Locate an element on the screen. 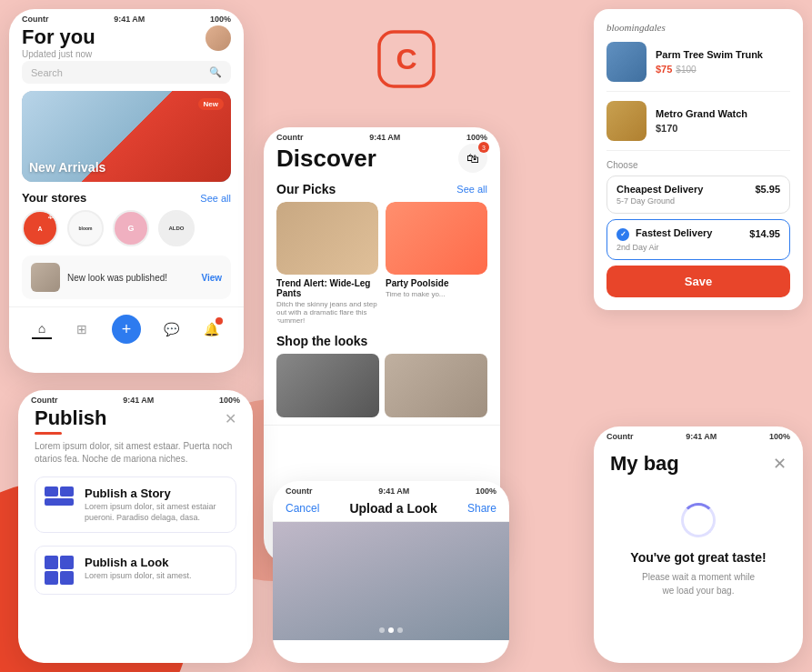 This screenshot has width=812, height=672. discover-title: Discover is located at coordinates (326, 158).